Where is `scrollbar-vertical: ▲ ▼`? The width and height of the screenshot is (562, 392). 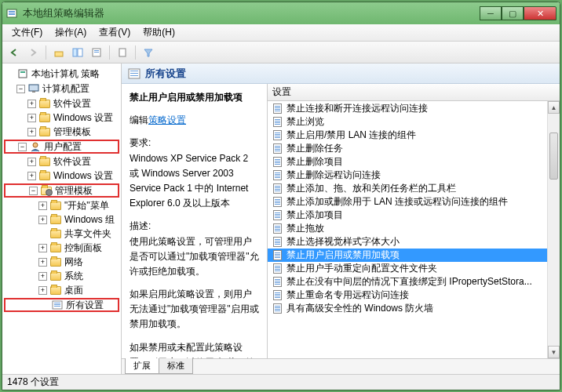
scrollbar-vertical: ▲ ▼ is located at coordinates (553, 230).